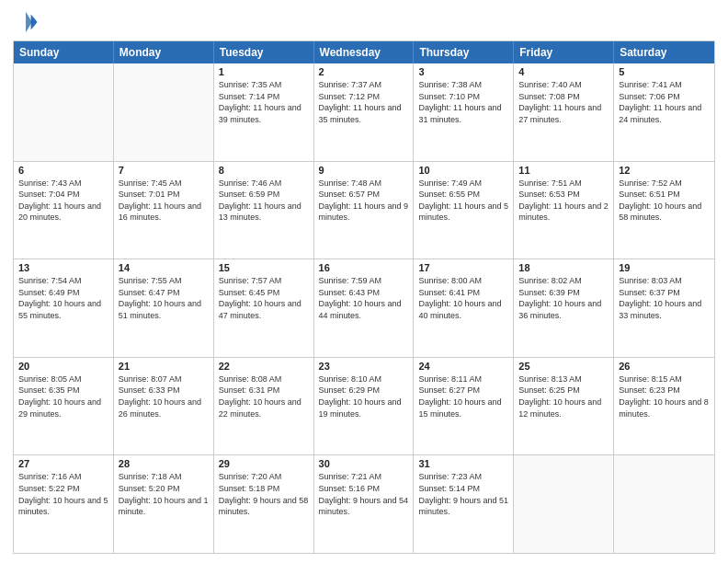  Describe the element at coordinates (164, 170) in the screenshot. I see `day-number: 7` at that location.